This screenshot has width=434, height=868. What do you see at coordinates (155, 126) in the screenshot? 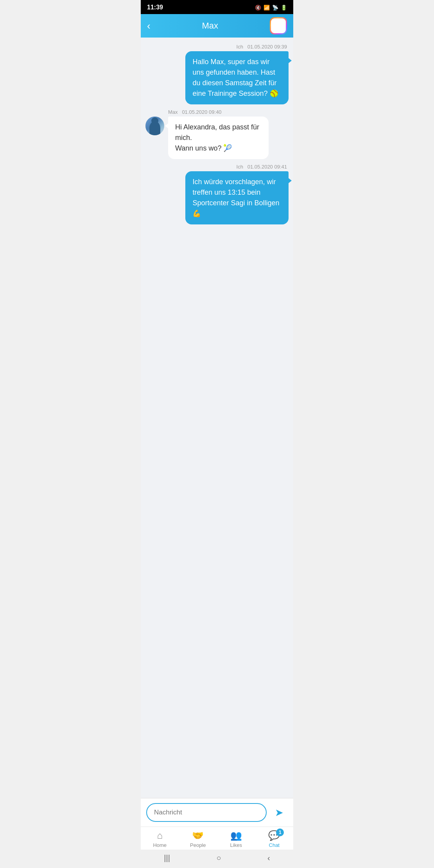
I see `contact-avatar` at bounding box center [155, 126].